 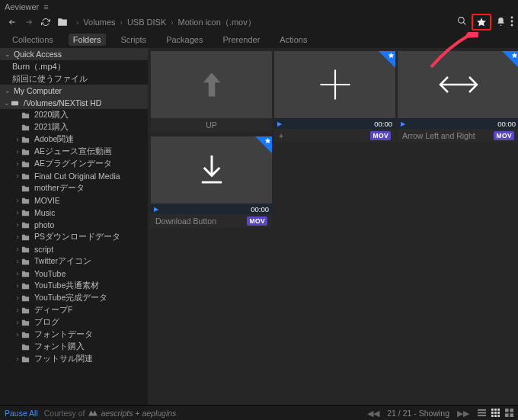 I want to click on quick-access-header: ⌄ Quick Access, so click(x=74, y=54).